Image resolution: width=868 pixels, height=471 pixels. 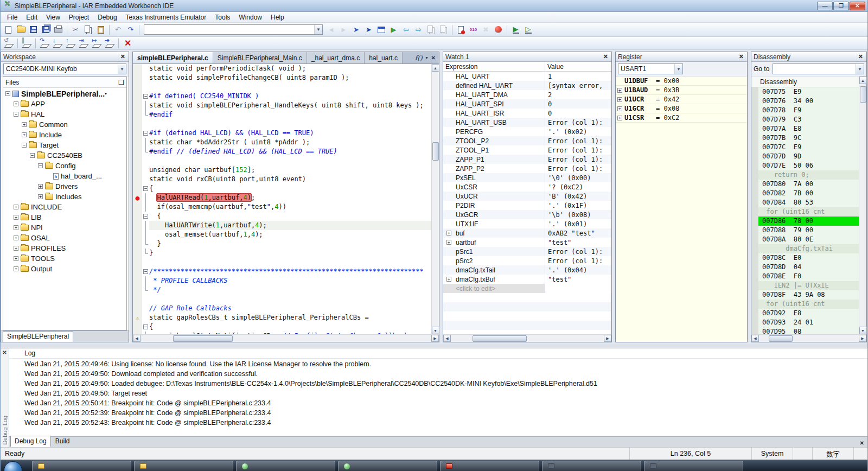 What do you see at coordinates (233, 29) in the screenshot?
I see `find-combobox: ▼` at bounding box center [233, 29].